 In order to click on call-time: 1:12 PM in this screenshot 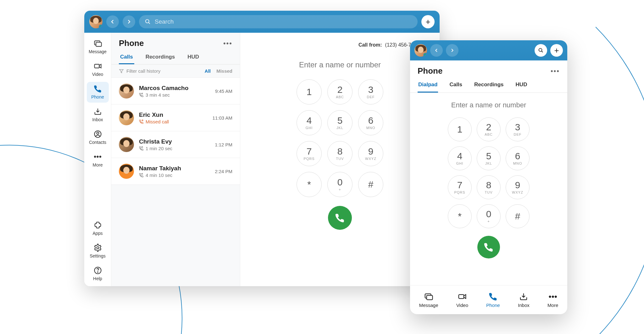, I will do `click(224, 145)`.